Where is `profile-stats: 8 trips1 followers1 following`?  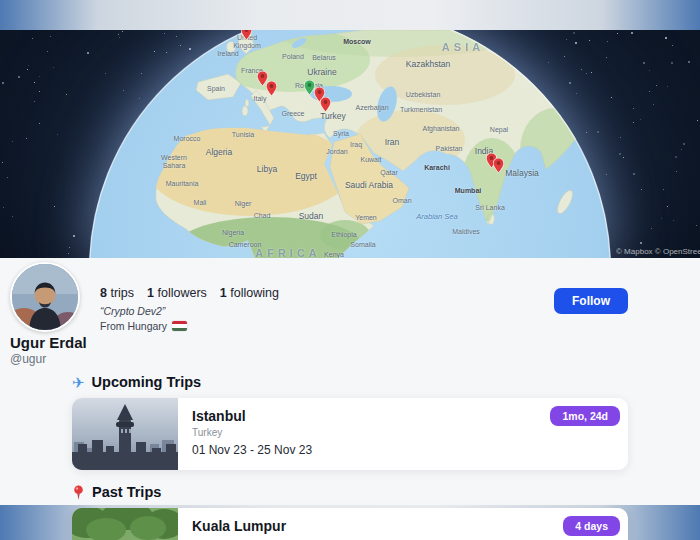 profile-stats: 8 trips1 followers1 following is located at coordinates (190, 293).